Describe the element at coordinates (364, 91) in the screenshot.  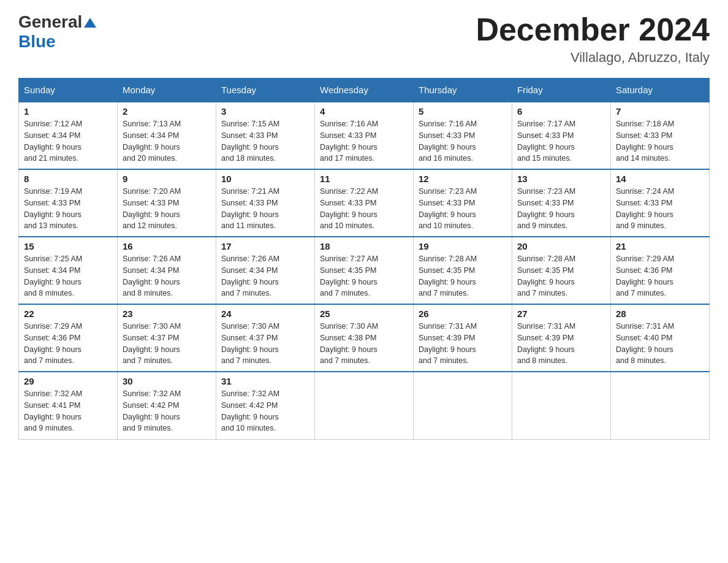
I see `col-wednesday: Wednesday` at that location.